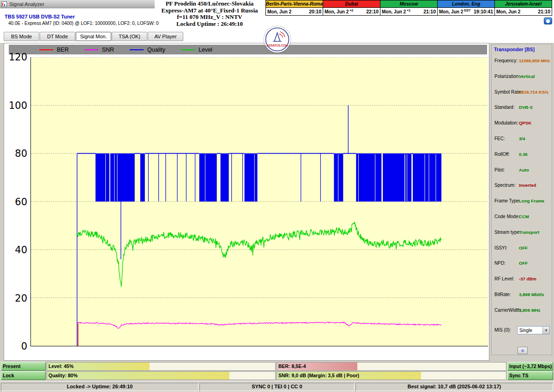 This screenshot has width=554, height=392. I want to click on present-indicator: Present, so click(23, 366).